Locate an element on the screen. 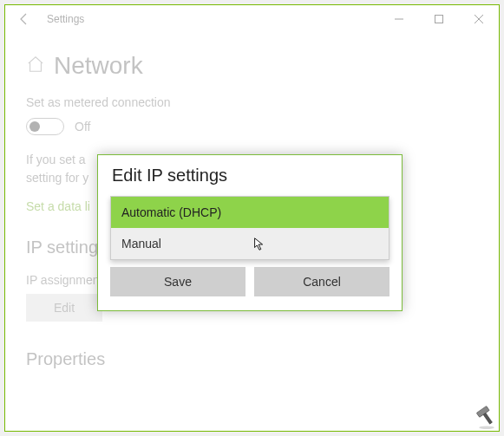 The image size is (504, 436). dropdown-option-automatic: Automatic (DHCP) is located at coordinates (250, 212).